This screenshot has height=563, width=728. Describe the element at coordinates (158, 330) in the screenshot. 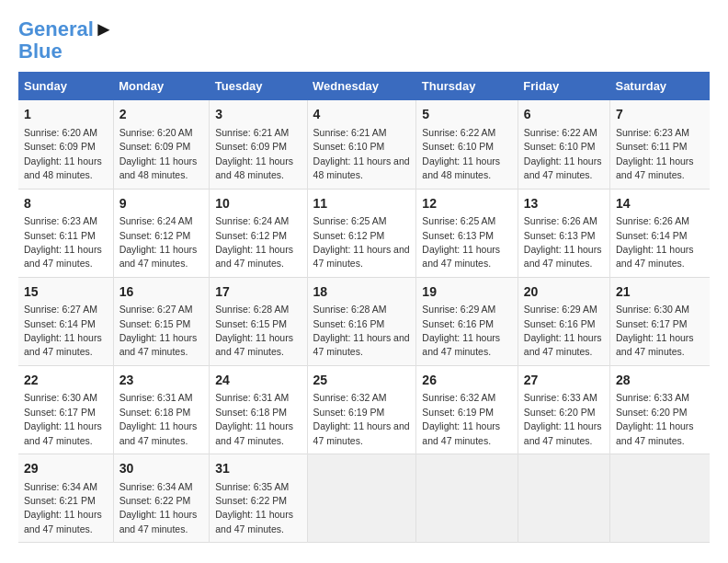

I see `cell-text: Sunrise: 6:27 AMSunset: 6:15 PMDaylight:…` at that location.